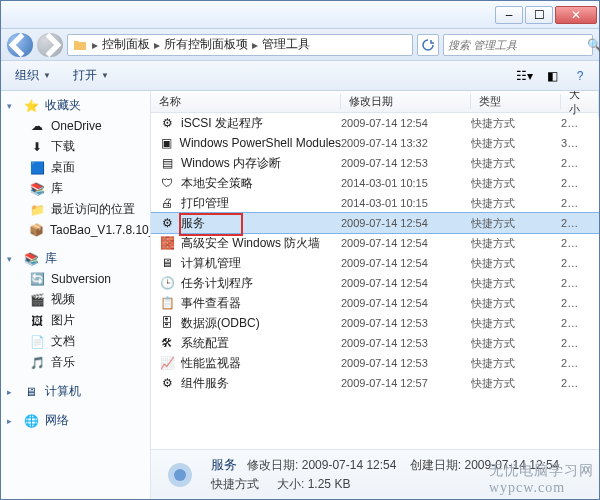  I want to click on sidebar-computer: ▸🖥计算机, so click(76, 392).